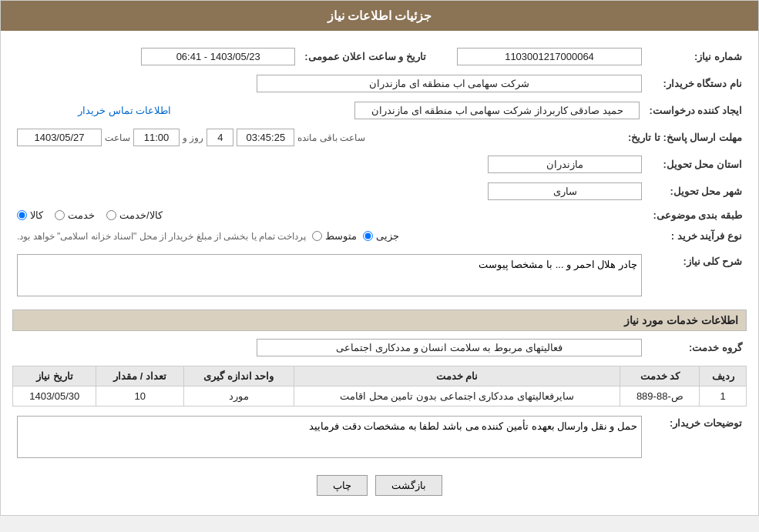 This screenshot has width=759, height=532. Describe the element at coordinates (365, 57) in the screenshot. I see `announce-date-label: تاریخ و ساعت اعلان عمومی:` at that location.